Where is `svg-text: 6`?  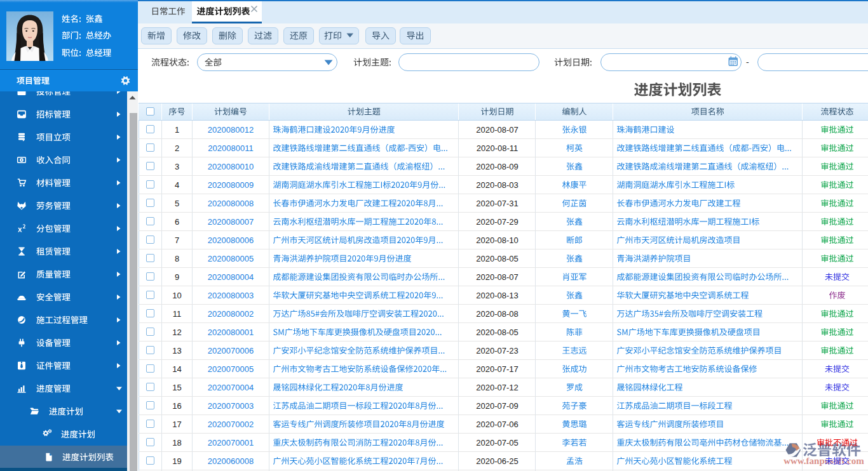
svg-text: 6 is located at coordinates (177, 222).